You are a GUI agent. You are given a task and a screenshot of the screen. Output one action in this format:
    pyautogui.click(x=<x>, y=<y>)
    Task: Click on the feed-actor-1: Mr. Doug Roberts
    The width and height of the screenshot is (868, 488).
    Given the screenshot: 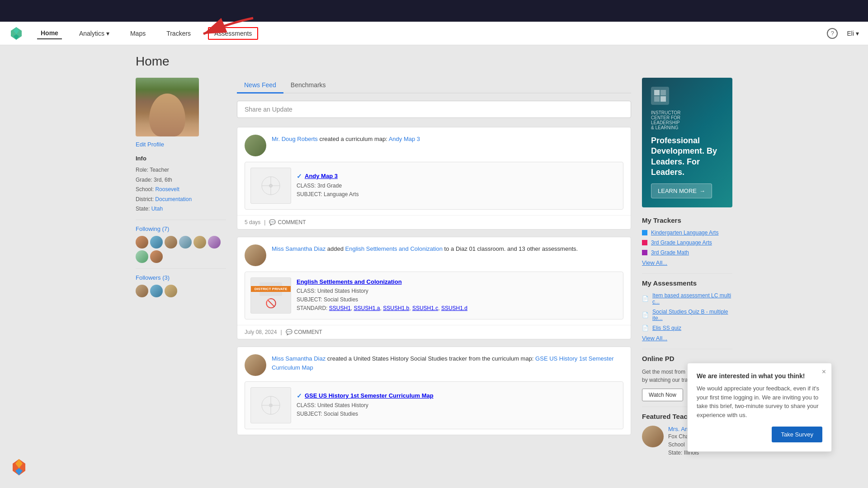 What is the action you would take?
    pyautogui.click(x=295, y=139)
    